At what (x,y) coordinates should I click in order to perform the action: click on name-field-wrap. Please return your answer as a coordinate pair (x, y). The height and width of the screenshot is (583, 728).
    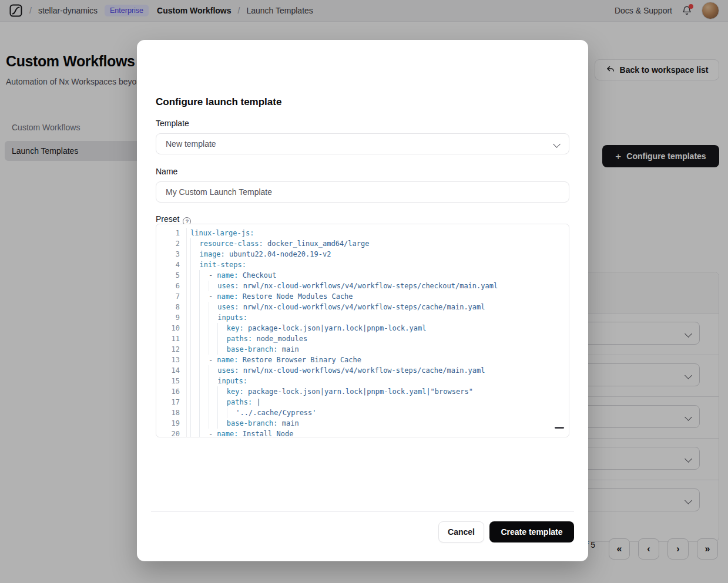
    Looking at the image, I should click on (363, 192).